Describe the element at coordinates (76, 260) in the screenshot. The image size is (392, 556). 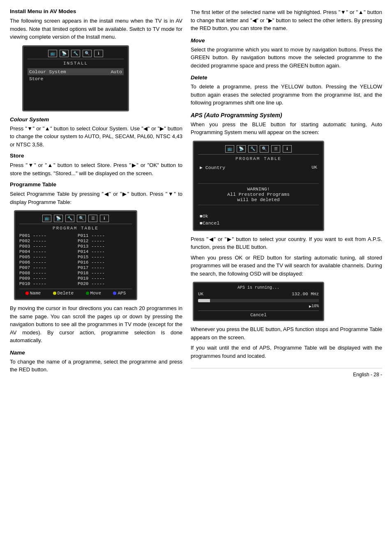
I see `programme-entries: P001 ----- P011 ----- P002 ----- P012 --…` at that location.